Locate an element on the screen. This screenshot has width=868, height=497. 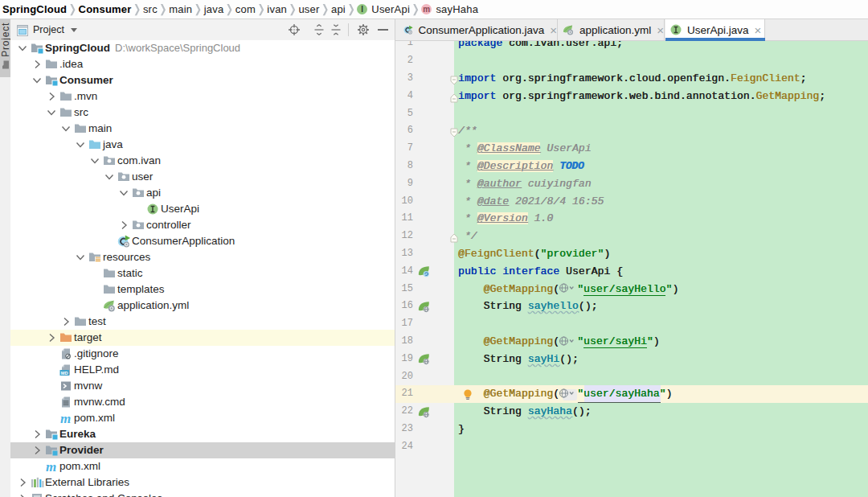
svg-text: MD is located at coordinates (64, 373).